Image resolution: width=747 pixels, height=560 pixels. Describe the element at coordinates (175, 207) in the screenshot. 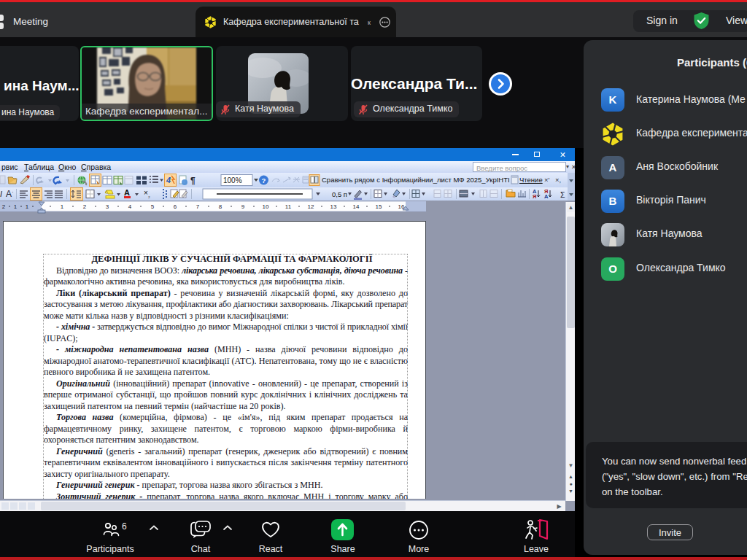

I see `svg-text: 6` at that location.